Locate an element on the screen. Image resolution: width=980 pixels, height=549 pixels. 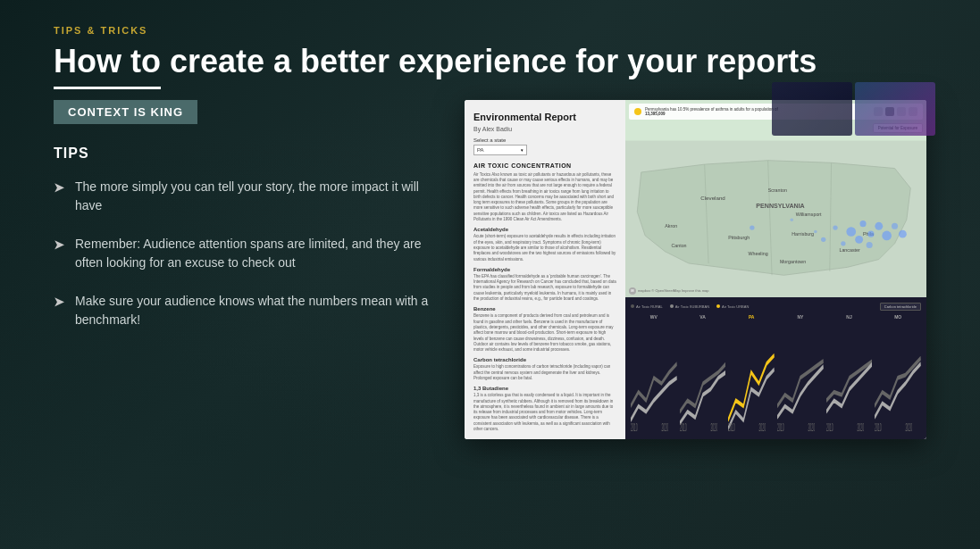
title-underline is located at coordinates (107, 87).